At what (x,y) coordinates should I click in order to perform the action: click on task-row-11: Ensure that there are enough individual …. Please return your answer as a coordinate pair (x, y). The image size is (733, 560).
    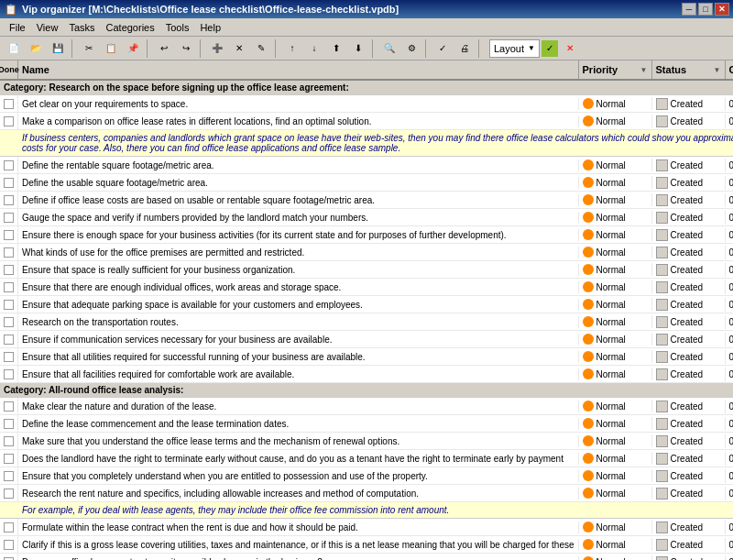
    Looking at the image, I should click on (366, 288).